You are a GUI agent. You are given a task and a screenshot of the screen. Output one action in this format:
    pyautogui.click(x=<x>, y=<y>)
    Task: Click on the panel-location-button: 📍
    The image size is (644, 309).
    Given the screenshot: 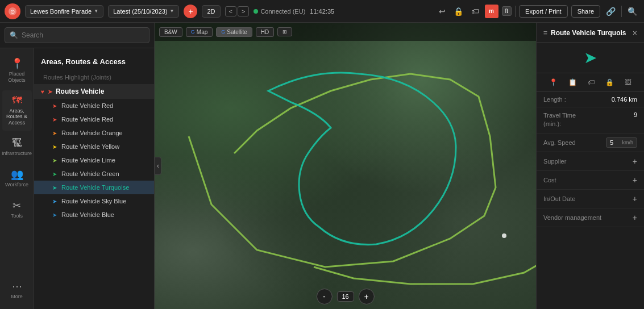 What is the action you would take?
    pyautogui.click(x=554, y=82)
    